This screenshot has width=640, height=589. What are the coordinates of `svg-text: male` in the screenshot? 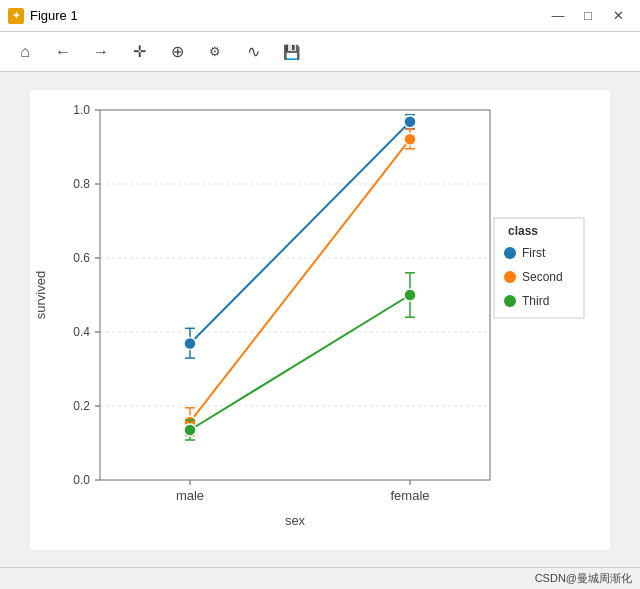 It's located at (190, 496).